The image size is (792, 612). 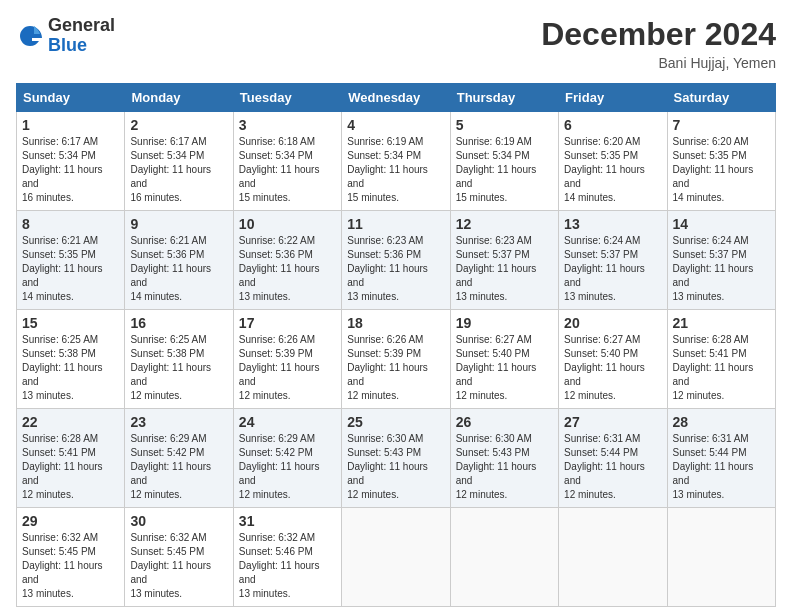 I want to click on day-number: 16, so click(x=178, y=323).